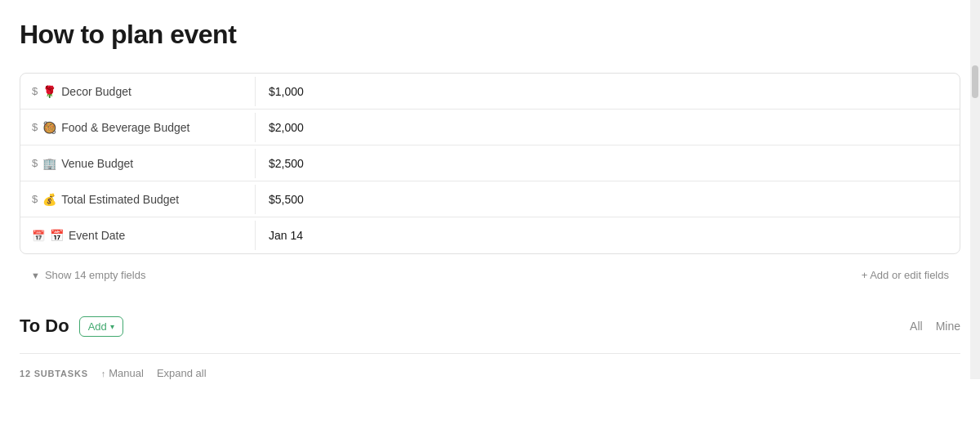 This screenshot has height=443, width=980. Describe the element at coordinates (490, 235) in the screenshot. I see `table-row: 📅 📅 Event Date Jan 14` at that location.